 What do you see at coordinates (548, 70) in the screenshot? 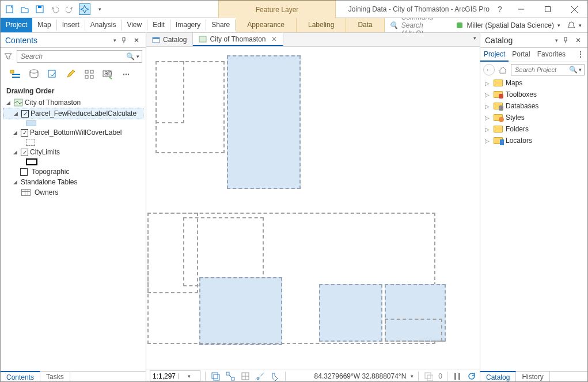
I see `catalog-search: 🔍 ▾` at bounding box center [548, 70].